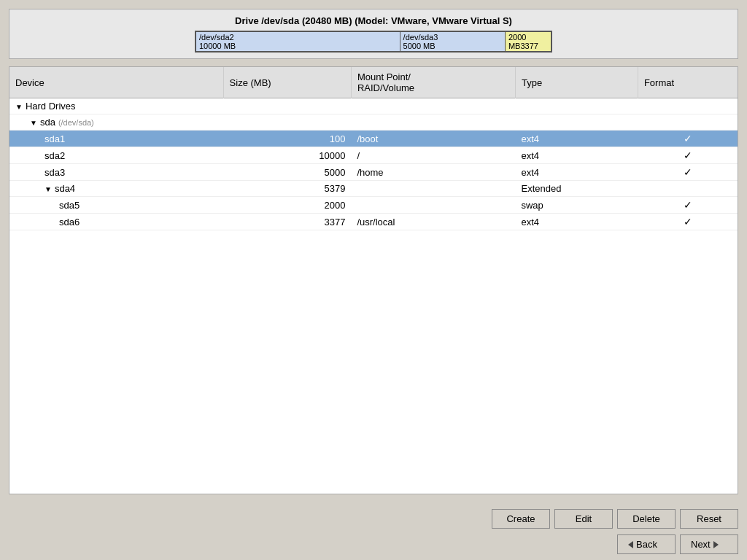 This screenshot has height=560, width=747. Describe the element at coordinates (687, 83) in the screenshot. I see `col-format: Format` at that location.